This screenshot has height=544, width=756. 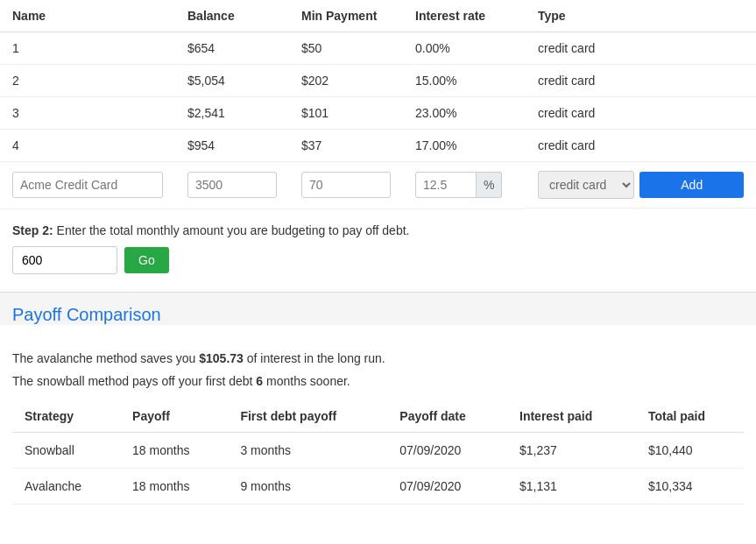 I want to click on avalanche-amount: $105.73, so click(x=221, y=358).